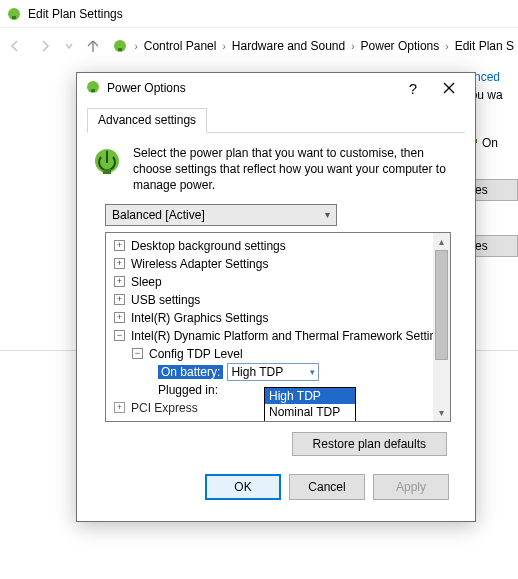  Describe the element at coordinates (278, 336) in the screenshot. I see `tree-node: − Intel(R) Dynamic Platform and Thermal …` at that location.